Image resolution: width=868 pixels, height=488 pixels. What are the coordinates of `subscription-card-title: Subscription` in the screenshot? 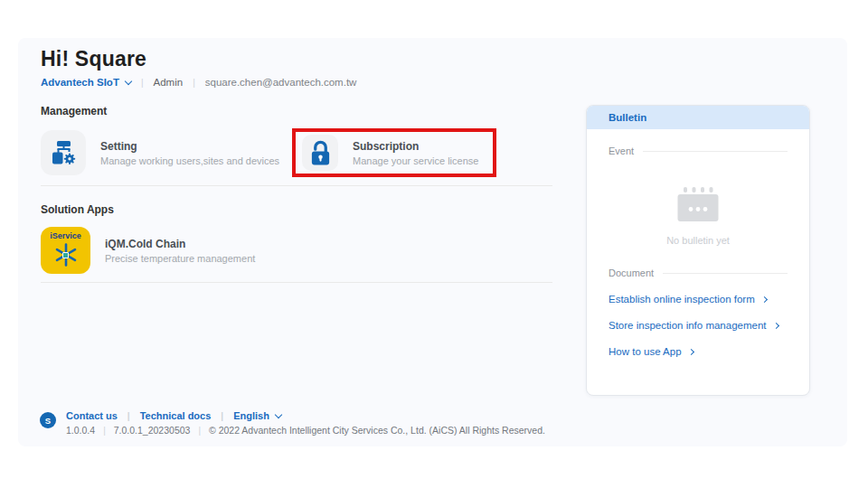 It's located at (416, 146).